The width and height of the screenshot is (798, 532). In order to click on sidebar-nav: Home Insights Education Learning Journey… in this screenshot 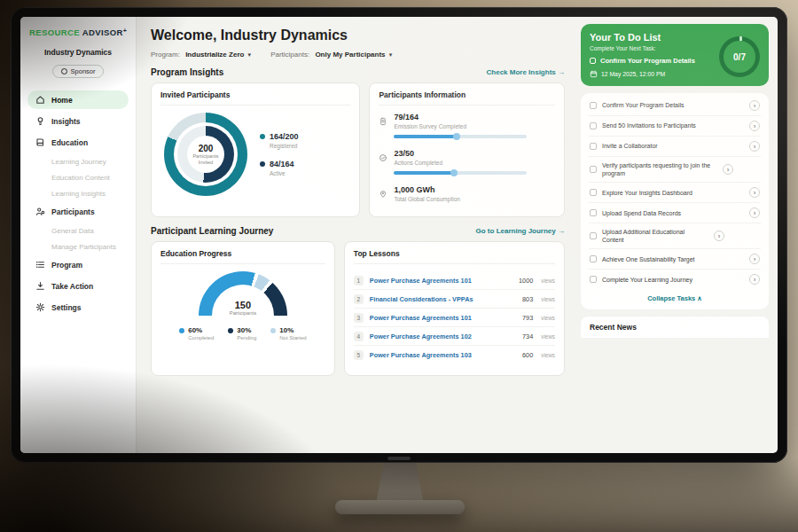, I will do `click(78, 204)`.